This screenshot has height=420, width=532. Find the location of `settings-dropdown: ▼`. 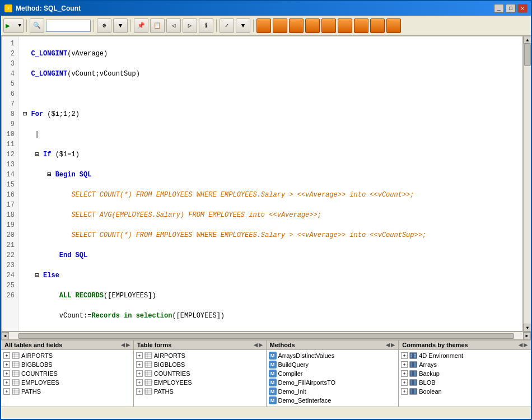

settings-dropdown: ▼ is located at coordinates (120, 26).